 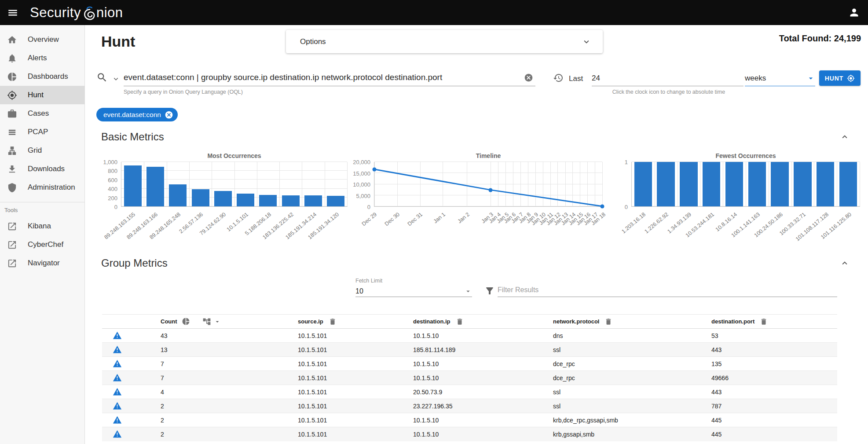 What do you see at coordinates (736, 205) in the screenshot?
I see `chart-fewest-occurrences: Fewest Occurrences 01 1.203.16.181.226.6…` at bounding box center [736, 205].